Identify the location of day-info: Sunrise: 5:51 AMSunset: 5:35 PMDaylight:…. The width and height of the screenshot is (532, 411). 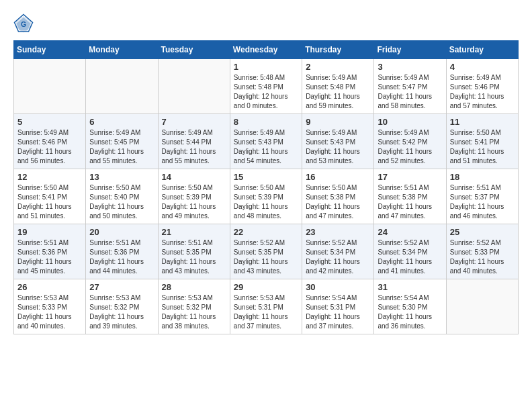
(194, 257).